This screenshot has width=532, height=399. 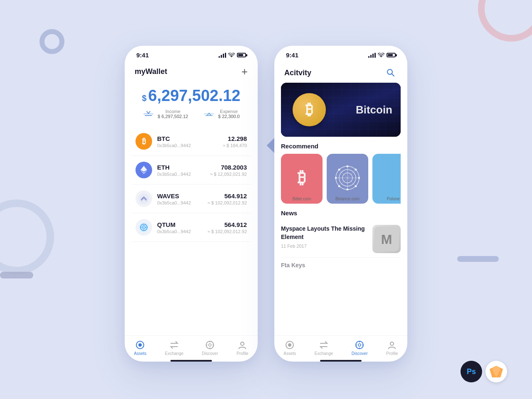 I want to click on recommend-list: ₿ Bitter.com, so click(x=341, y=179).